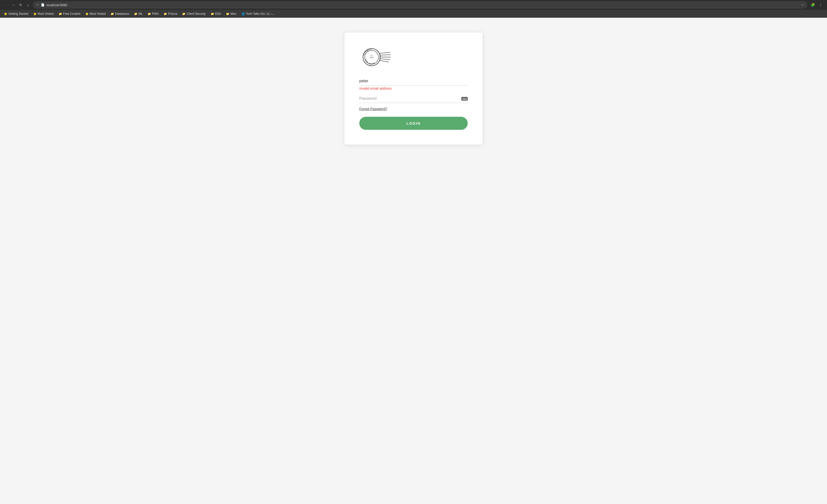  Describe the element at coordinates (231, 14) in the screenshot. I see `bookmark-misc: 📁 Misc` at that location.